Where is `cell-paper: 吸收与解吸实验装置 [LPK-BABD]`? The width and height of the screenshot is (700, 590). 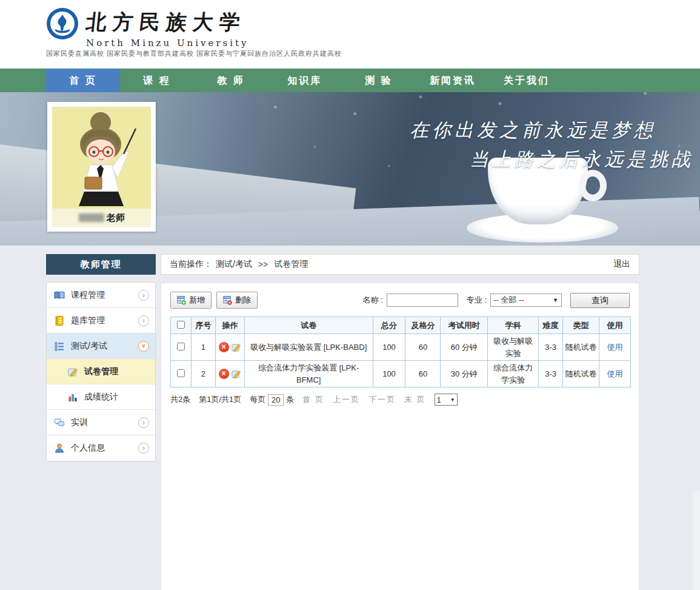
cell-paper: 吸收与解吸实验装置 [LPK-BABD] is located at coordinates (308, 347).